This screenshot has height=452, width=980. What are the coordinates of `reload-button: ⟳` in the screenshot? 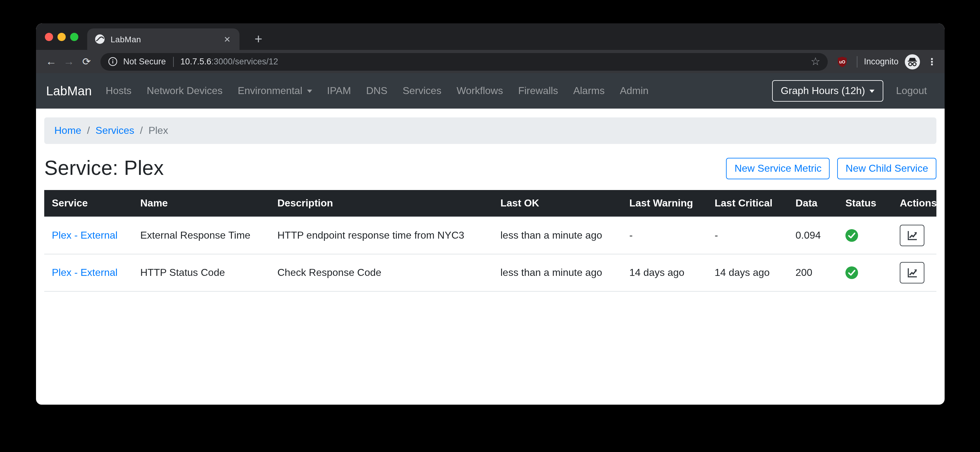 It's located at (87, 62).